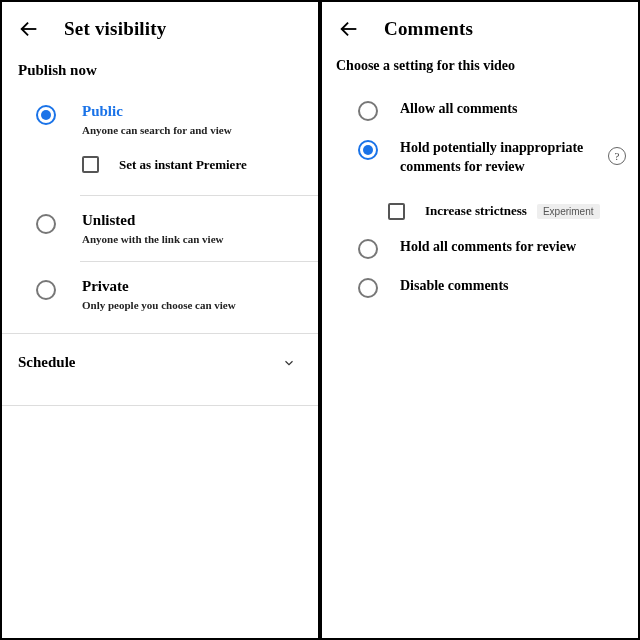 This screenshot has width=640, height=640. I want to click on experiment-badge: Experiment, so click(568, 212).